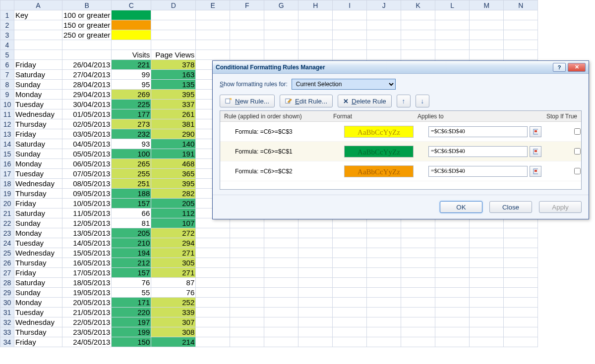  I want to click on ok-button: OK, so click(461, 207).